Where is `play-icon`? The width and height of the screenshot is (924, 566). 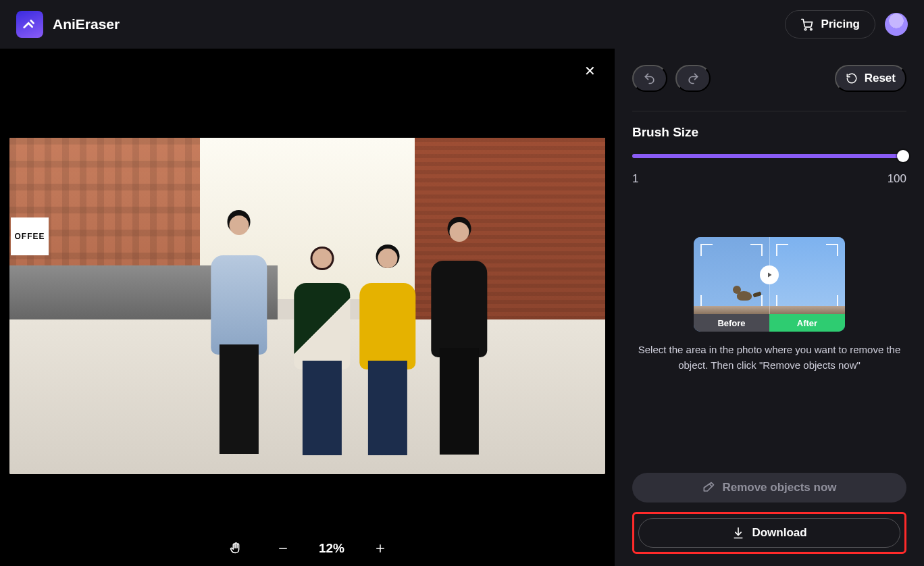 play-icon is located at coordinates (769, 275).